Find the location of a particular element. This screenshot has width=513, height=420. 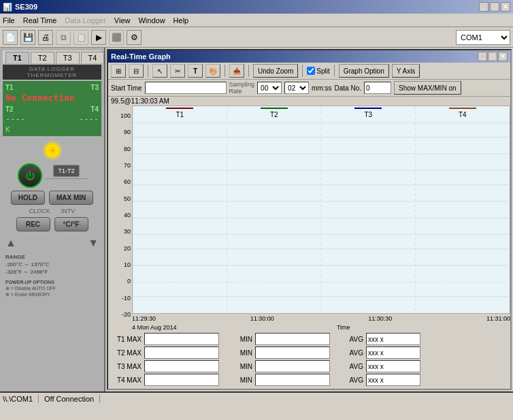

play-icon: ▶ is located at coordinates (99, 37).